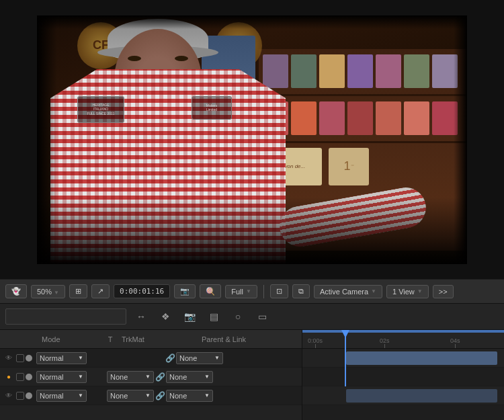 Image resolution: width=504 pixels, height=420 pixels. Describe the element at coordinates (280, 292) in the screenshot. I see `grid-icon: ⊡` at that location.